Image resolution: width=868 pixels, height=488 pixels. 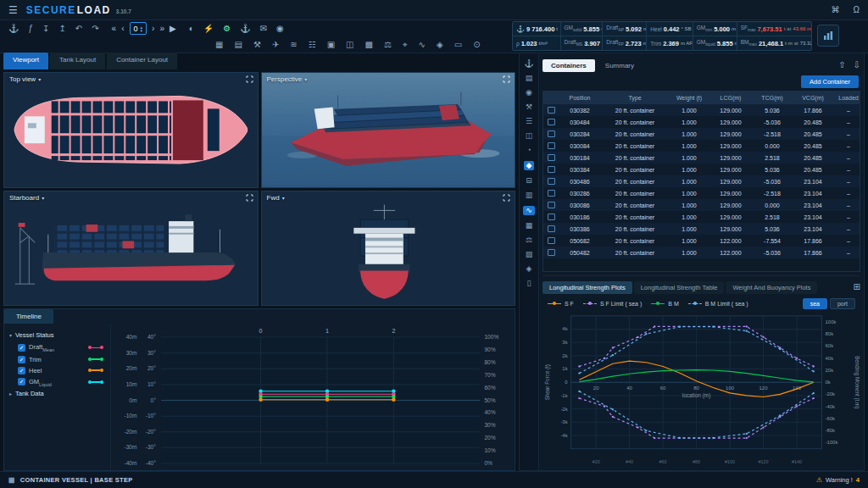 I want to click on viewport-label-perspective: Perspective▾, so click(x=287, y=80).